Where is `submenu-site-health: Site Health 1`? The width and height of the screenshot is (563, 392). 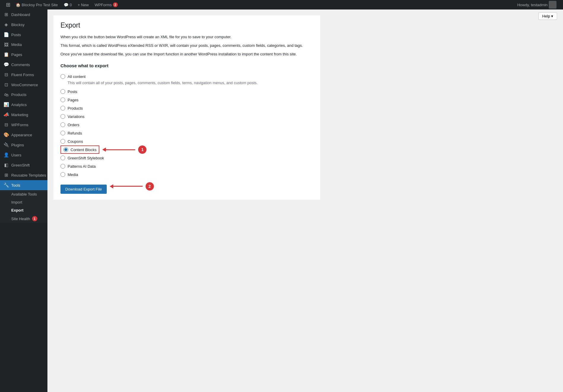
submenu-site-health: Site Health 1 is located at coordinates (24, 219).